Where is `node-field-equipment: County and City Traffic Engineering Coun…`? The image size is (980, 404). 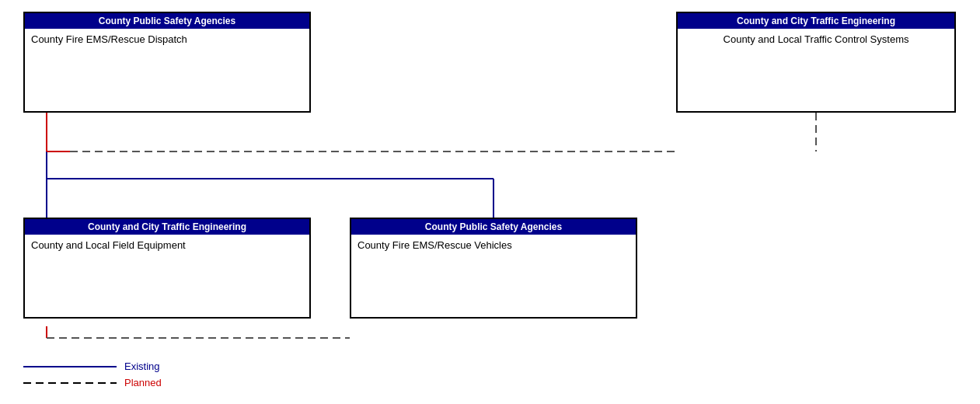 node-field-equipment: County and City Traffic Engineering Coun… is located at coordinates (167, 268).